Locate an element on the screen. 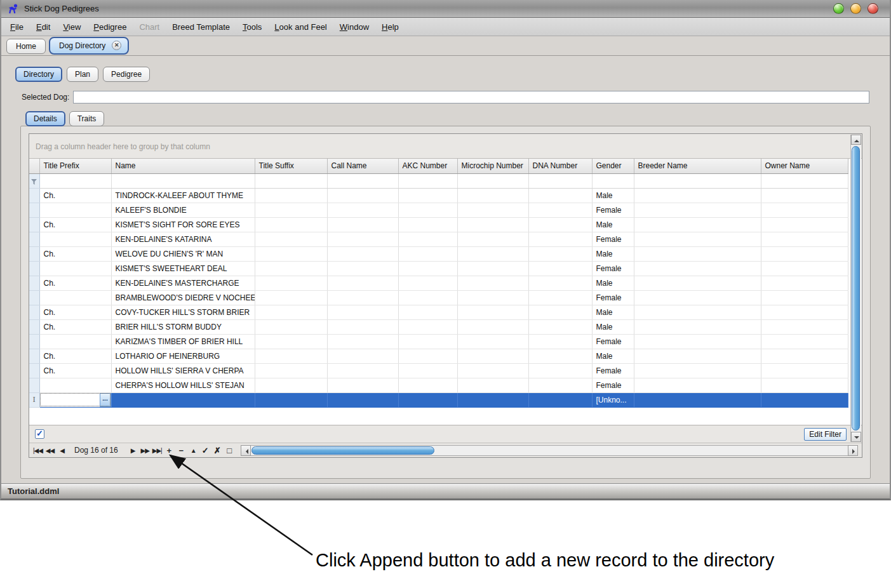  column-header: AKC Number is located at coordinates (428, 166).